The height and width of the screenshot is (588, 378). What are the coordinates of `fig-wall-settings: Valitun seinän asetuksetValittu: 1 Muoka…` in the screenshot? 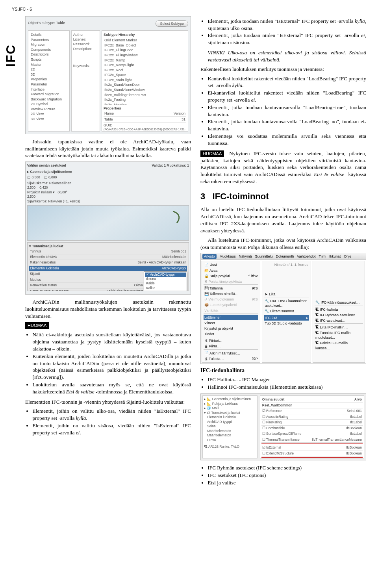 It's located at (108, 228).